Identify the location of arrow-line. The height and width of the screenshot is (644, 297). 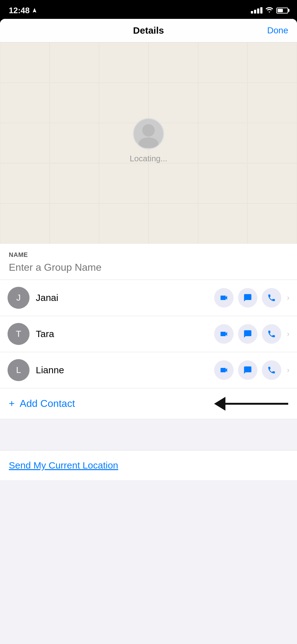
(257, 404).